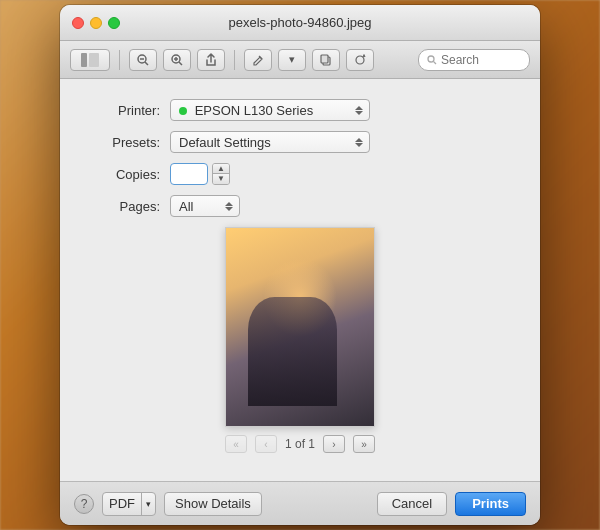 This screenshot has width=600, height=530. Describe the element at coordinates (90, 60) in the screenshot. I see `sidebar-toggle-button` at that location.